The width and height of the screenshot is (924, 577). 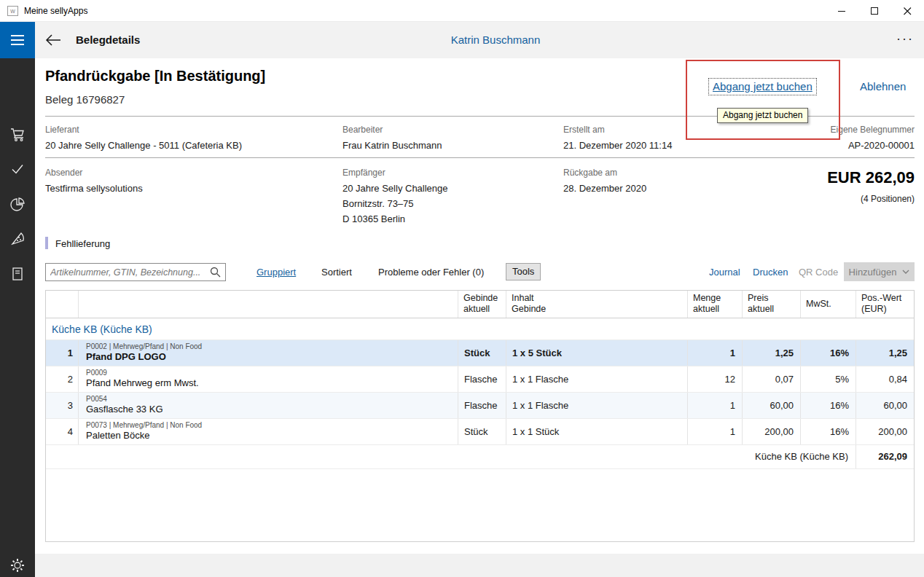 I want to click on tooltip: Abgang jetzt buchen, so click(x=762, y=115).